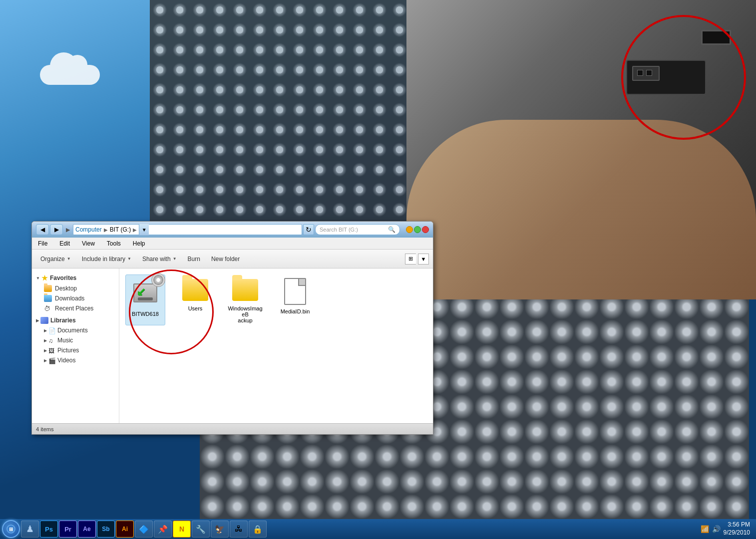  Describe the element at coordinates (245, 300) in the screenshot. I see `file-item-windowsimagebackup: WindowsImageBackup` at that location.